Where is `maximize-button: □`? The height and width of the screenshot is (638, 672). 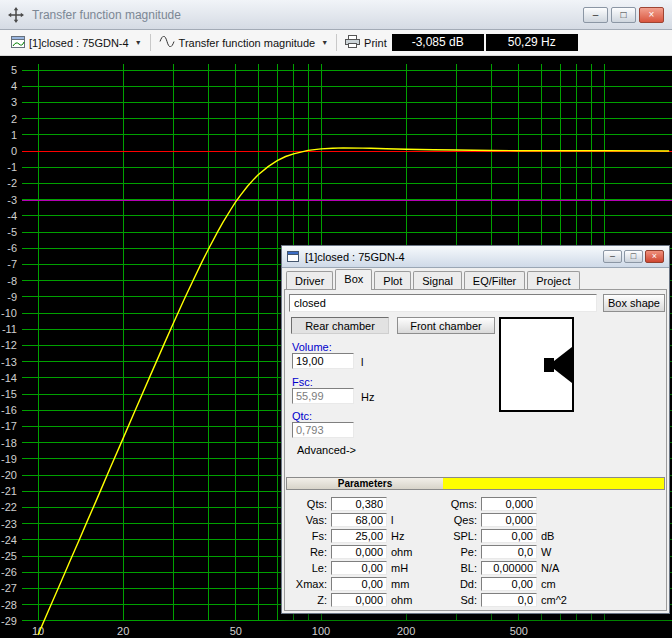 maximize-button: □ is located at coordinates (624, 15).